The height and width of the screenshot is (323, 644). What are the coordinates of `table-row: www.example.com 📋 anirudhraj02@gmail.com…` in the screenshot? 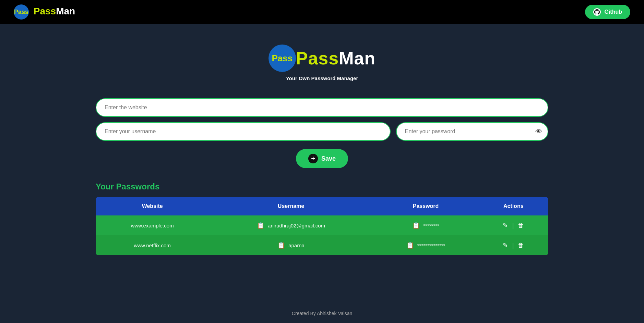 It's located at (322, 225).